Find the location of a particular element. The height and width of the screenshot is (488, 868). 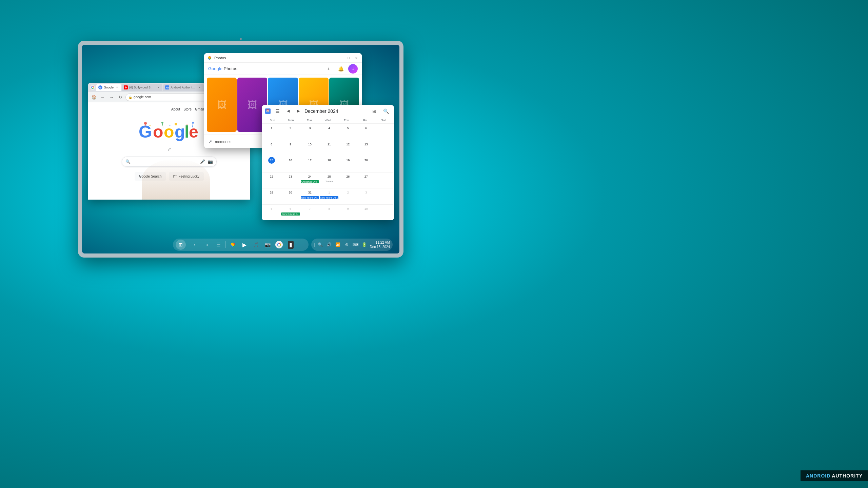

tab-aa-close: × is located at coordinates (200, 87).